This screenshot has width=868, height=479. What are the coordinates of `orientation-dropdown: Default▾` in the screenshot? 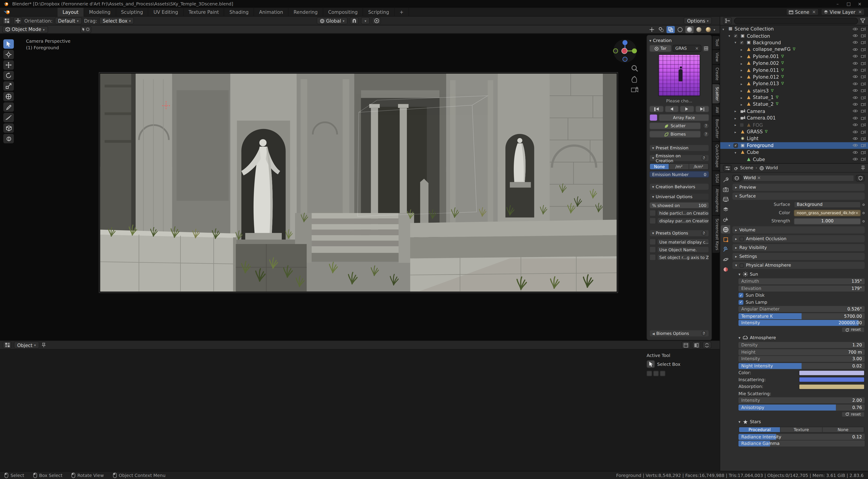 It's located at (68, 21).